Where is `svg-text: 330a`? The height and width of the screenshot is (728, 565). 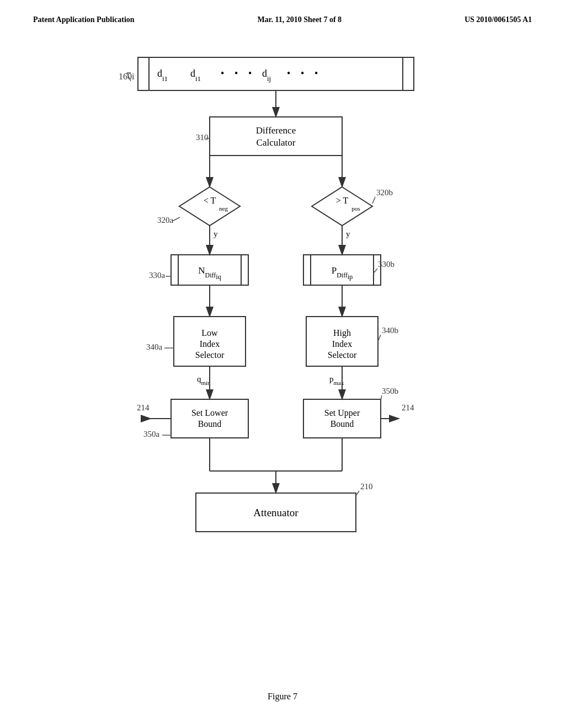 svg-text: 330a is located at coordinates (157, 275).